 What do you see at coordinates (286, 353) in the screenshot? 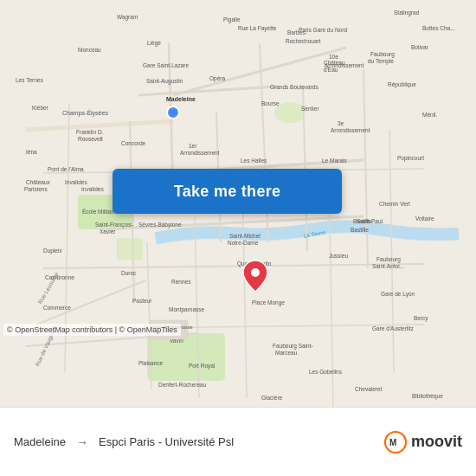
I see `svg-text: Marceau` at bounding box center [286, 353].